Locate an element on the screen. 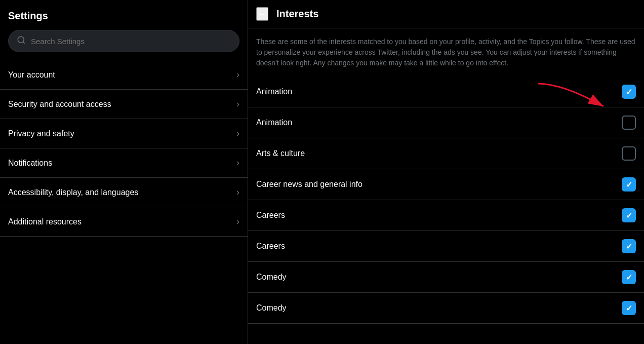 This screenshot has width=644, height=344. sidebar-item-notifications: Notifications › is located at coordinates (124, 163).